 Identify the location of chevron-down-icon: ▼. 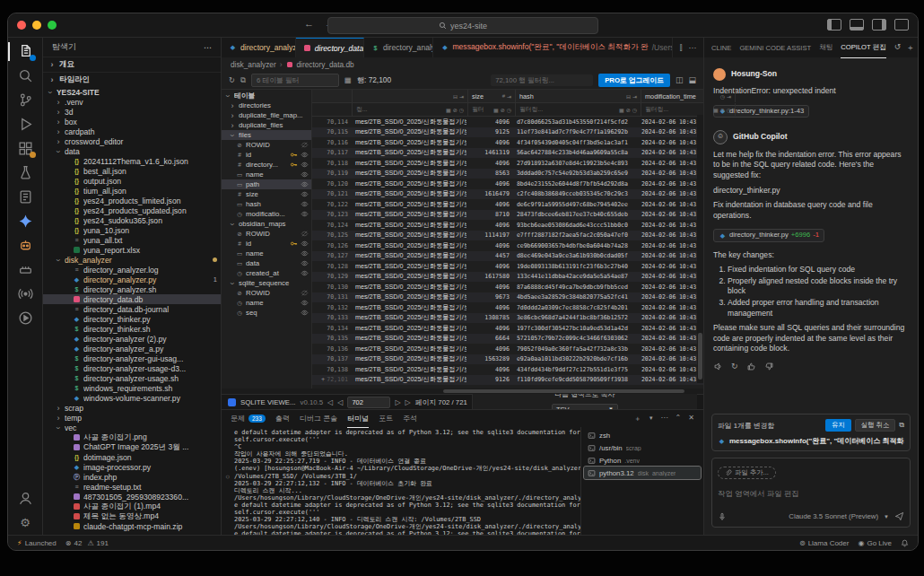
(651, 418).